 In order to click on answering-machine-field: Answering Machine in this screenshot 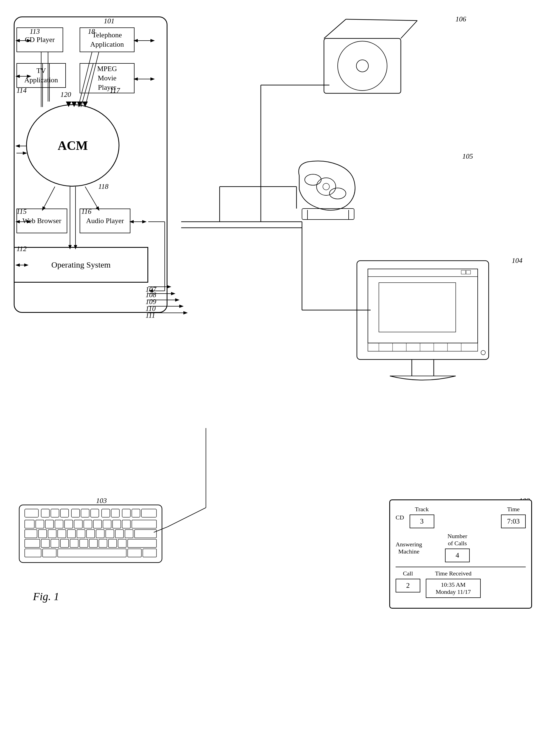, I will do `click(418, 545)`.